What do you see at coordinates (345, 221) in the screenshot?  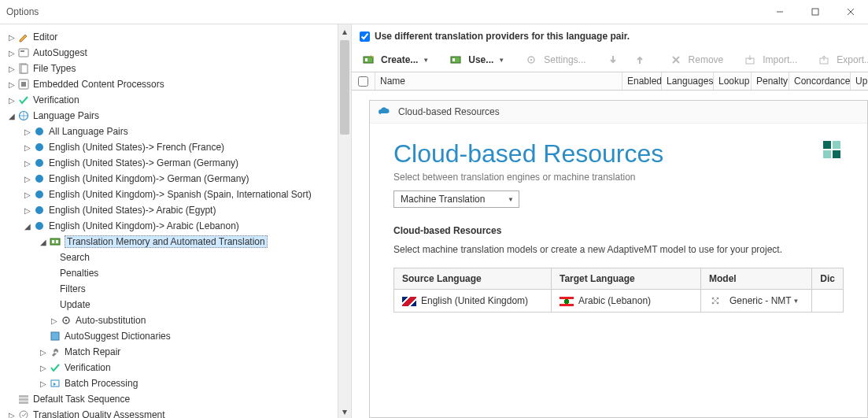 I see `tree-scrollbar: ▴ ▾` at bounding box center [345, 221].